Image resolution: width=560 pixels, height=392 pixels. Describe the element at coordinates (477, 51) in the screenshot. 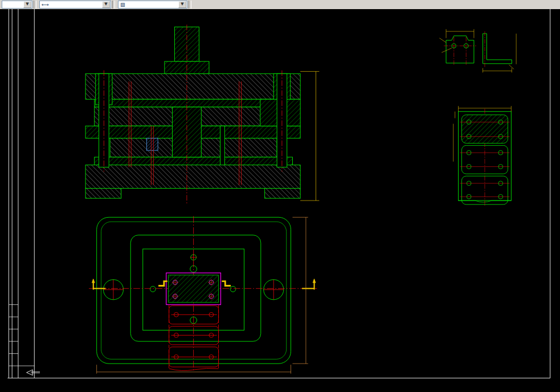

I see `part-drawing` at that location.